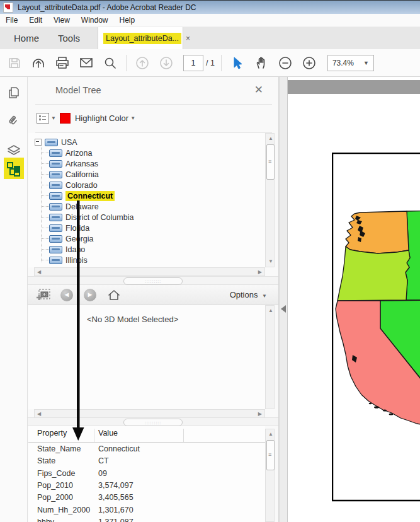 The image size is (420, 522). What do you see at coordinates (259, 90) in the screenshot?
I see `close-panel-icon: ✕` at bounding box center [259, 90].